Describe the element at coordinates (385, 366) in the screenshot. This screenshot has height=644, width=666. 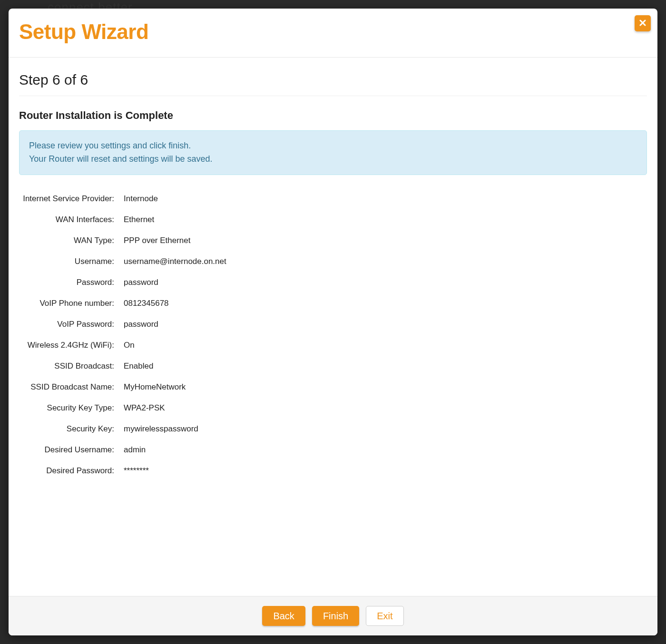
I see `summary-value: Enabled` at that location.